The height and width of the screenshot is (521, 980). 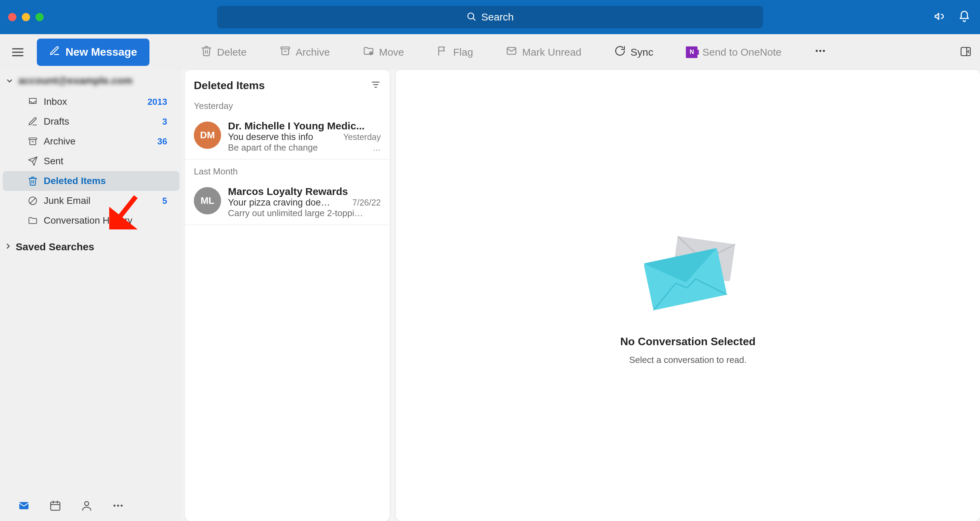 I want to click on folder-conversation-history: Conversation History, so click(x=91, y=221).